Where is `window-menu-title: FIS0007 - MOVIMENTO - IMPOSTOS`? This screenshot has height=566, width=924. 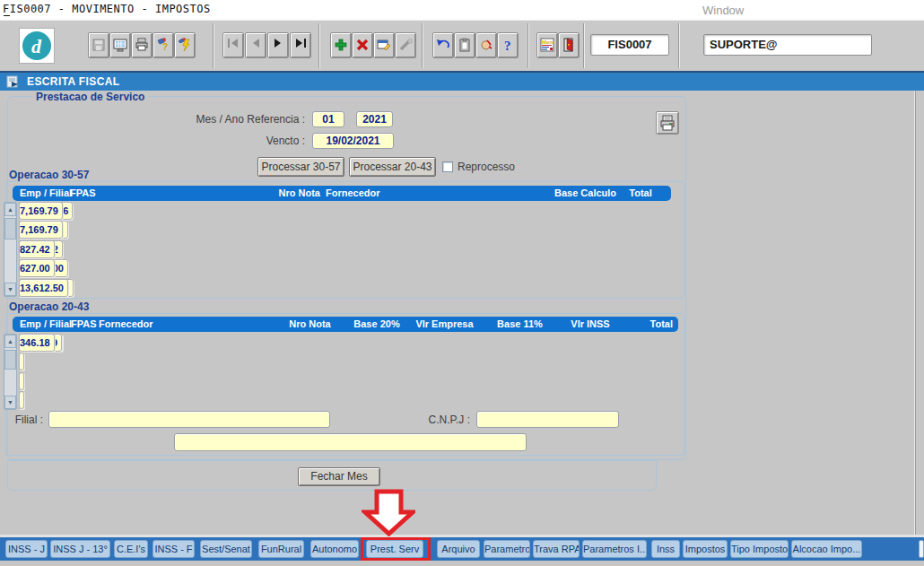 window-menu-title: FIS0007 - MOVIMENTO - IMPOSTOS is located at coordinates (107, 9).